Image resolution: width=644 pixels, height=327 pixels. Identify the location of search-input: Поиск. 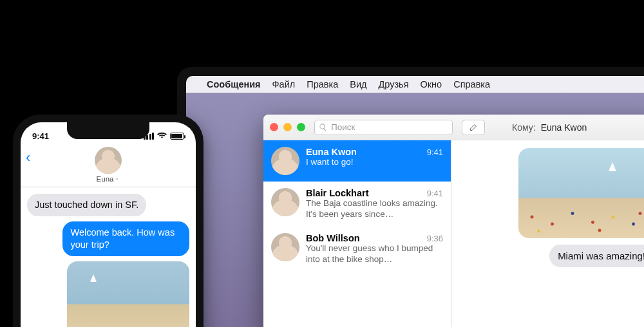
(384, 127).